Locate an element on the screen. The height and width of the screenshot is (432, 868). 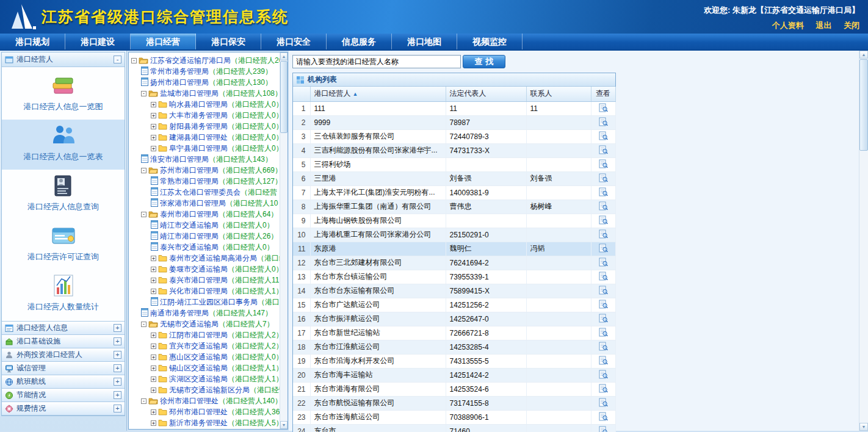
main-scrollbar-thumb is located at coordinates (864, 105).